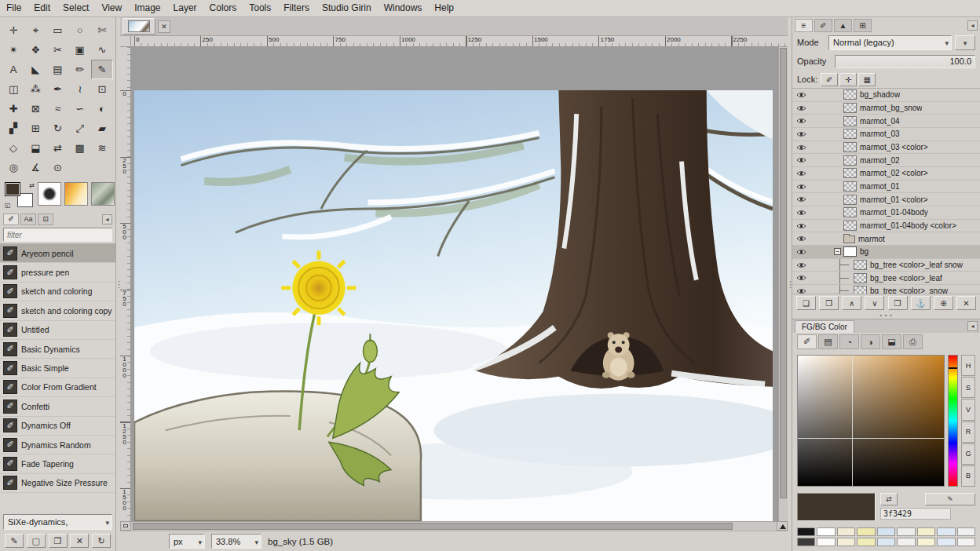  I want to click on raise-layer-button: ∧, so click(851, 303).